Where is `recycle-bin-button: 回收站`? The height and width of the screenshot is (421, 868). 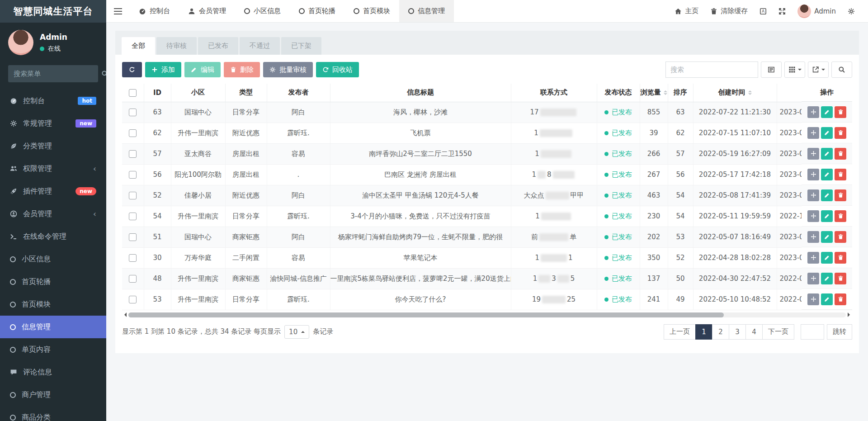 recycle-bin-button: 回收站 is located at coordinates (337, 70).